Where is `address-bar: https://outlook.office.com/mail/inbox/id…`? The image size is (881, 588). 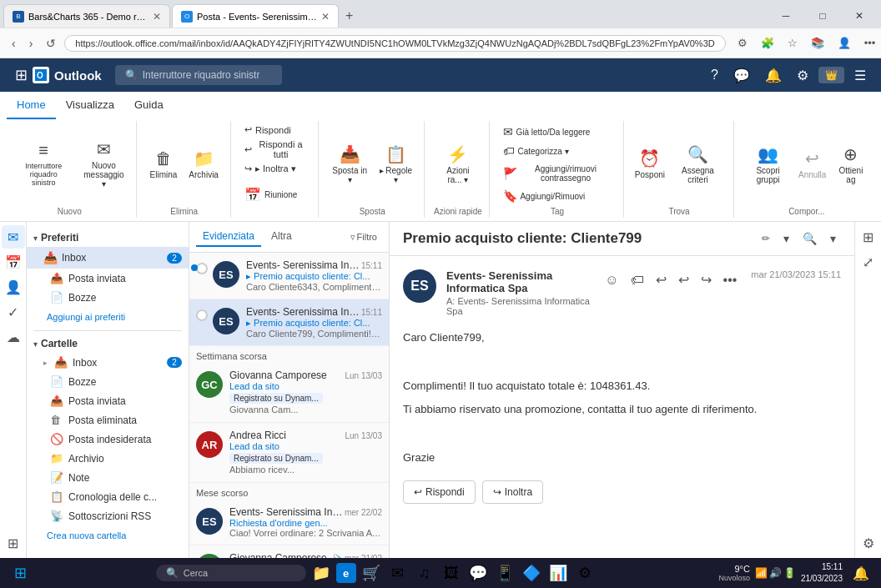
address-bar: https://outlook.office.com/mail/inbox/id… is located at coordinates (395, 43).